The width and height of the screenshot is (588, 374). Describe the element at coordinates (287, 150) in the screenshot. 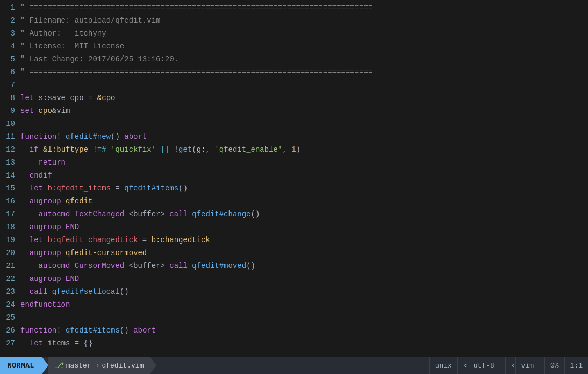

I see `token: ,` at that location.